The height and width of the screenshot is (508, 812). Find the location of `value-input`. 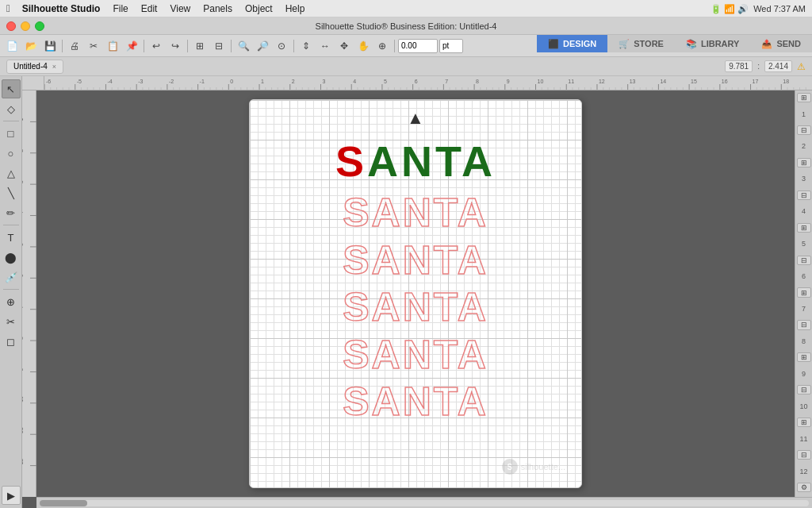

value-input is located at coordinates (418, 46).